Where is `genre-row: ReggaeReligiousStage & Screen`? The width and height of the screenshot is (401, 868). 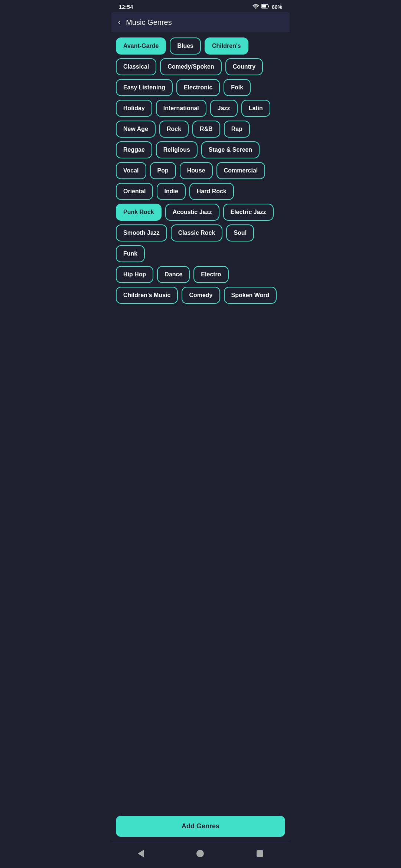 genre-row: ReggaeReligiousStage & Screen is located at coordinates (200, 150).